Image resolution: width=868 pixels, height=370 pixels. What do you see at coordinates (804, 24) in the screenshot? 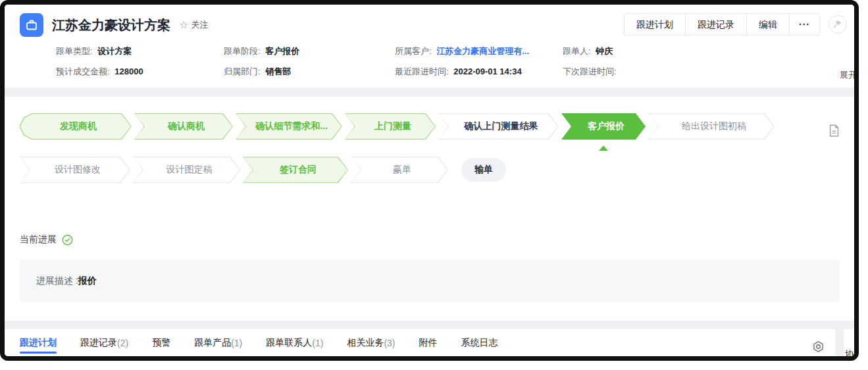
I see `more-actions-button: ···` at bounding box center [804, 24].